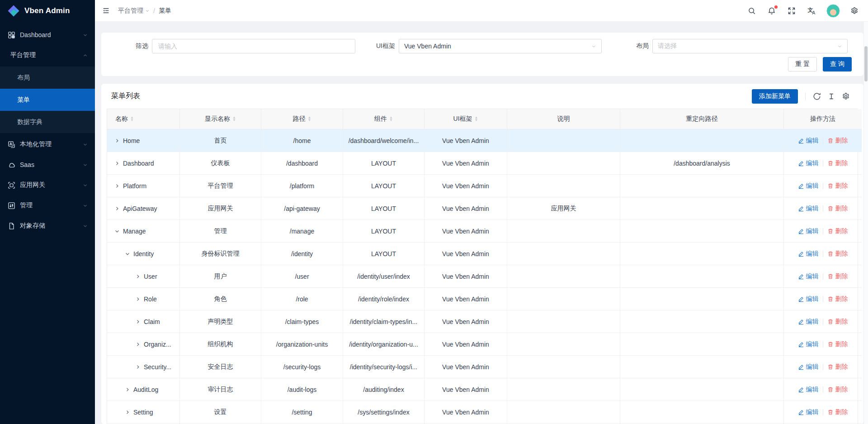  What do you see at coordinates (823, 141) in the screenshot?
I see `action-divider` at bounding box center [823, 141].